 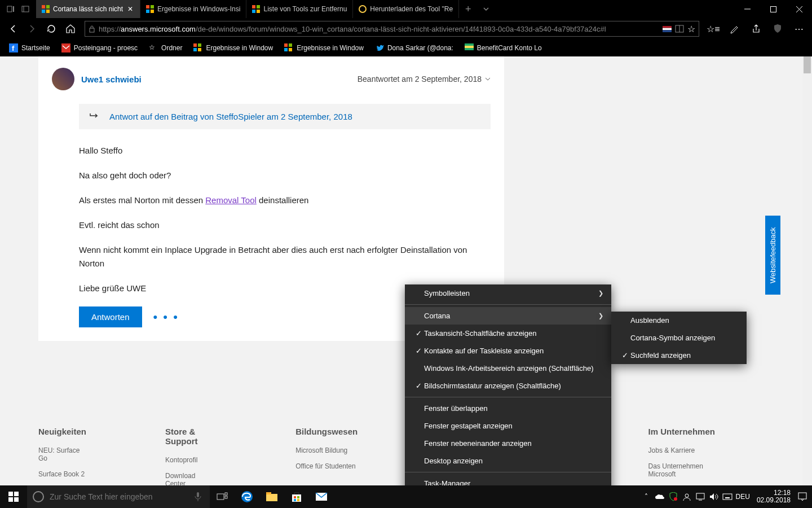 I want to click on people-icon, so click(x=687, y=497).